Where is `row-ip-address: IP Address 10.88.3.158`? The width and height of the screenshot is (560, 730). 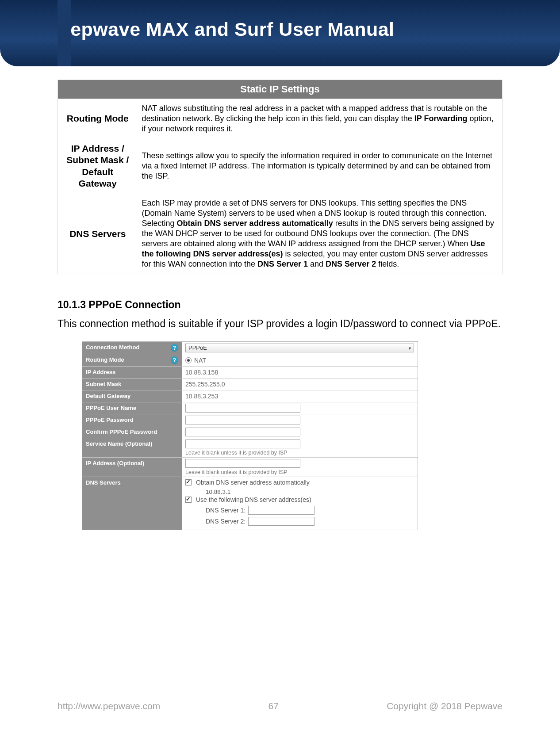
row-ip-address: IP Address 10.88.3.158 is located at coordinates (250, 372).